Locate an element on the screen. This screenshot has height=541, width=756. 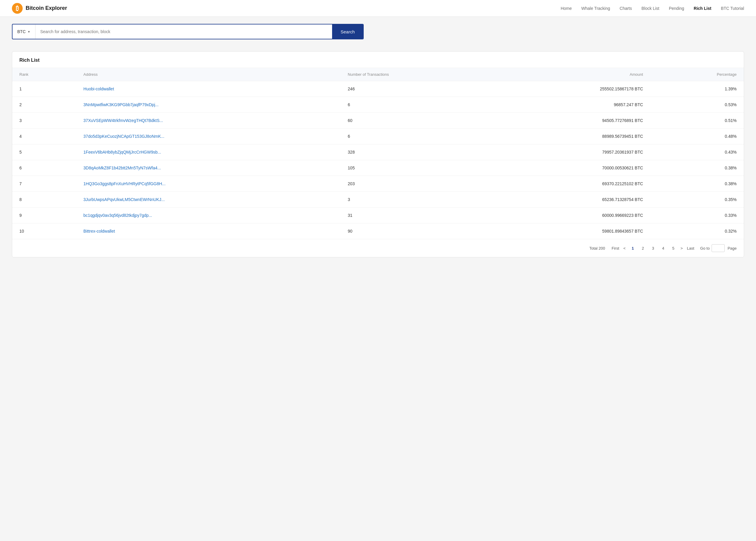
cell-amount: 65236.71328754 BTC is located at coordinates (572, 200).